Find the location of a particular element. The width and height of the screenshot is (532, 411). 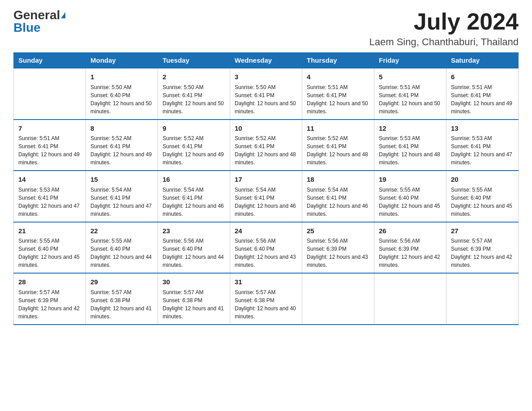

weekday-header-wednesday: Wednesday is located at coordinates (266, 61).